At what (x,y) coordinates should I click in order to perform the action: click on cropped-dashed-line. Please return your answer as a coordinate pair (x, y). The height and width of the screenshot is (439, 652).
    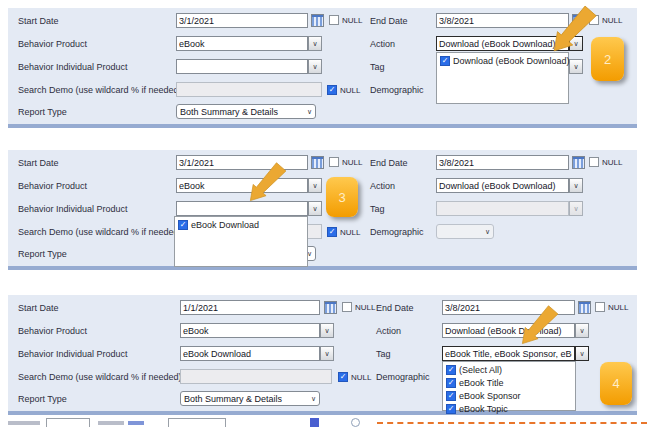
    Looking at the image, I should click on (512, 423).